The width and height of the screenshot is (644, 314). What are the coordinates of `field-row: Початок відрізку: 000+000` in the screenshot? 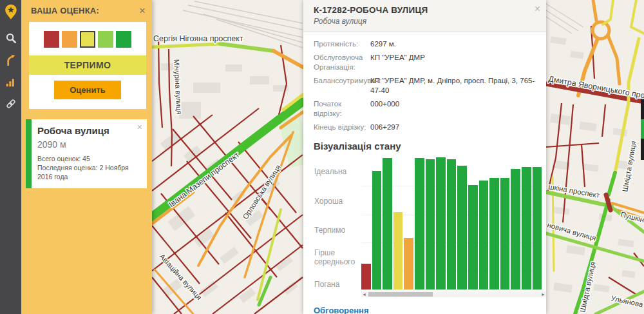 It's located at (425, 109).